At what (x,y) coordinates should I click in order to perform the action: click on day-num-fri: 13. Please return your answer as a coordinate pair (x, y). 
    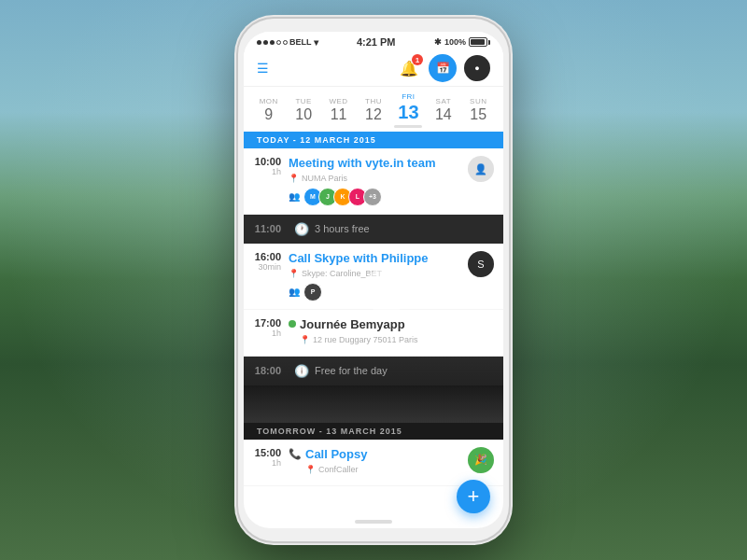
    Looking at the image, I should click on (409, 112).